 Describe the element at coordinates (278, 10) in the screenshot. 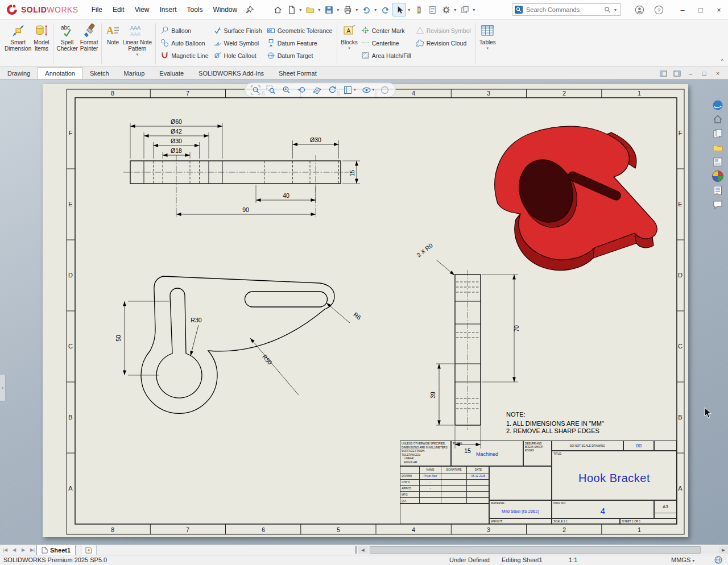

I see `home-button` at that location.